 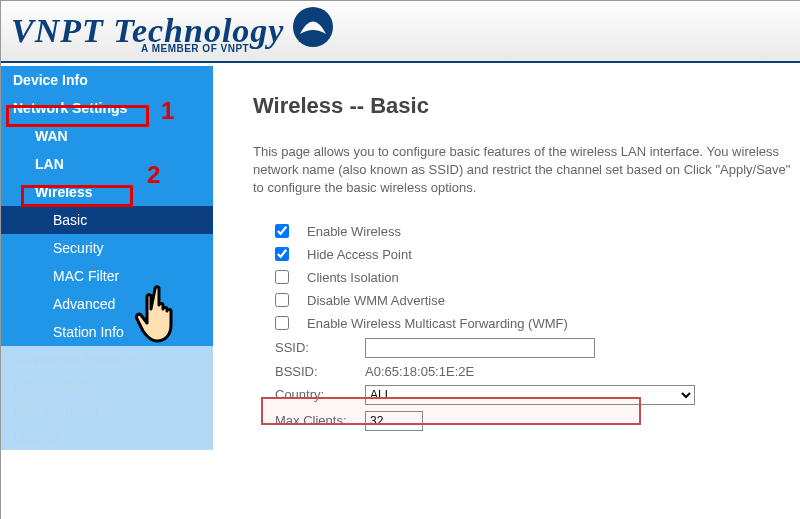 I want to click on row-disable-wmm: Disable WMM Advertise, so click(x=526, y=300).